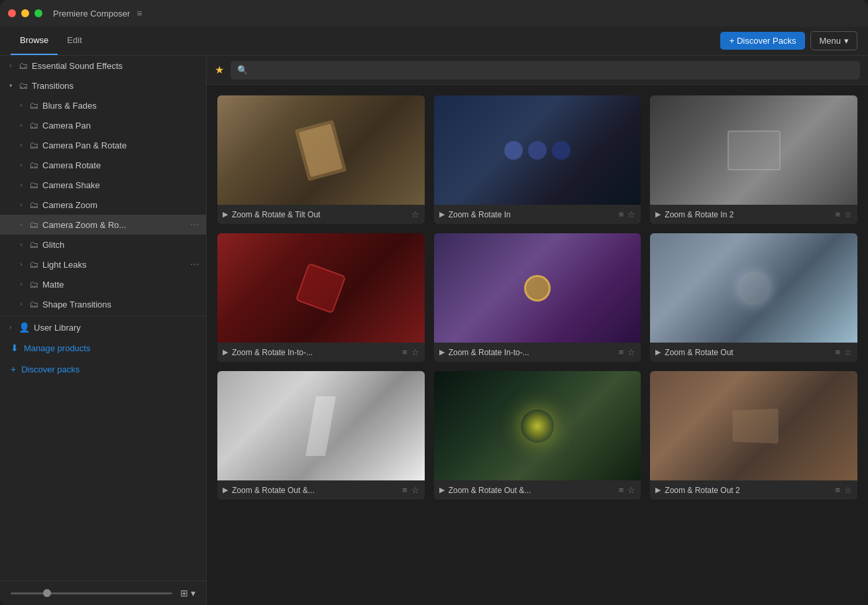  What do you see at coordinates (103, 304) in the screenshot?
I see `sidebar-item-shape-transitions: › 🗂 Shape Transitions` at bounding box center [103, 304].